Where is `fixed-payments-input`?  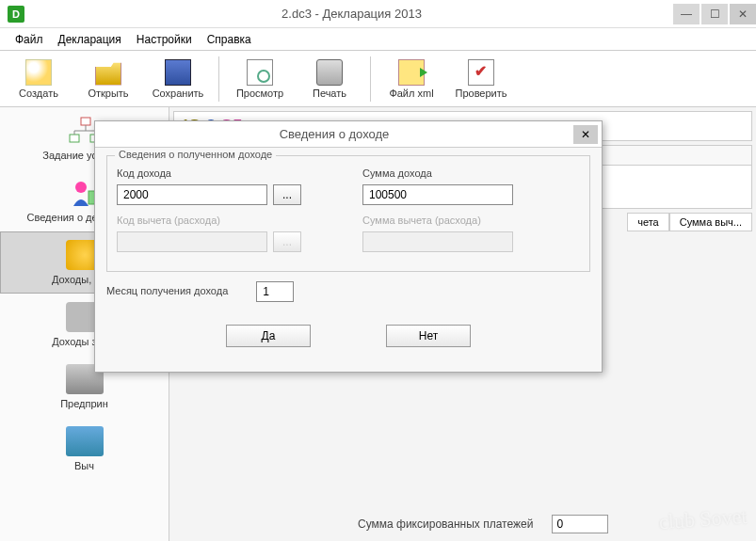 fixed-payments-input is located at coordinates (580, 524).